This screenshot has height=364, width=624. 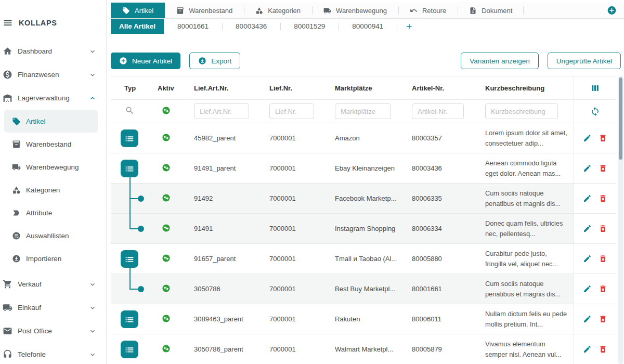 I want to click on sidebar-item-attribute: Attribute, so click(x=51, y=213).